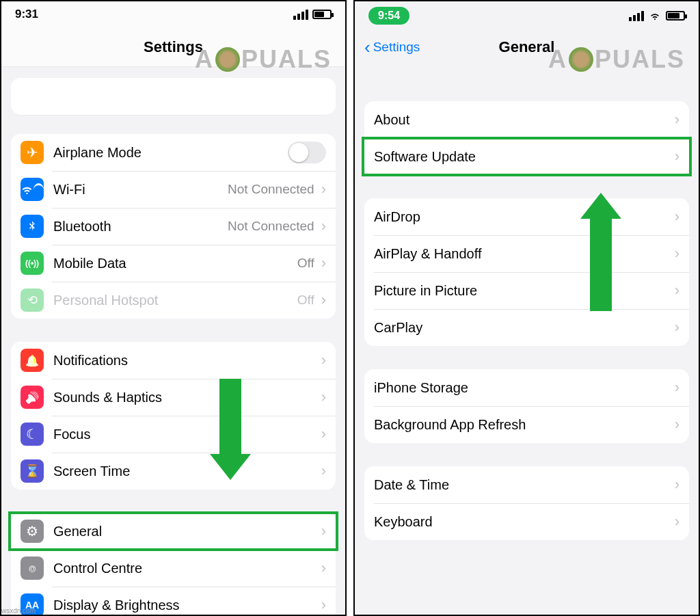 This screenshot has height=616, width=700. What do you see at coordinates (526, 120) in the screenshot?
I see `row-about: About ›` at bounding box center [526, 120].